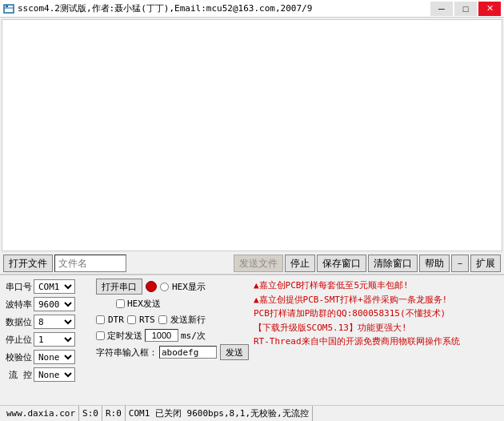  Describe the element at coordinates (18, 375) in the screenshot. I see `flowcontrol-label: 流 控` at that location.